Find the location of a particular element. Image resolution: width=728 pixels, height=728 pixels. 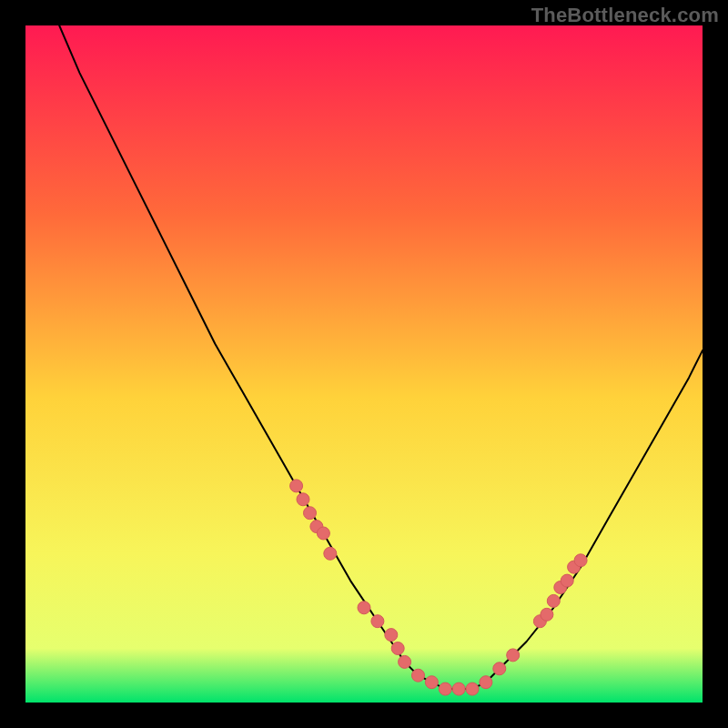

watermark-text: TheBottleneck.com is located at coordinates (625, 15).